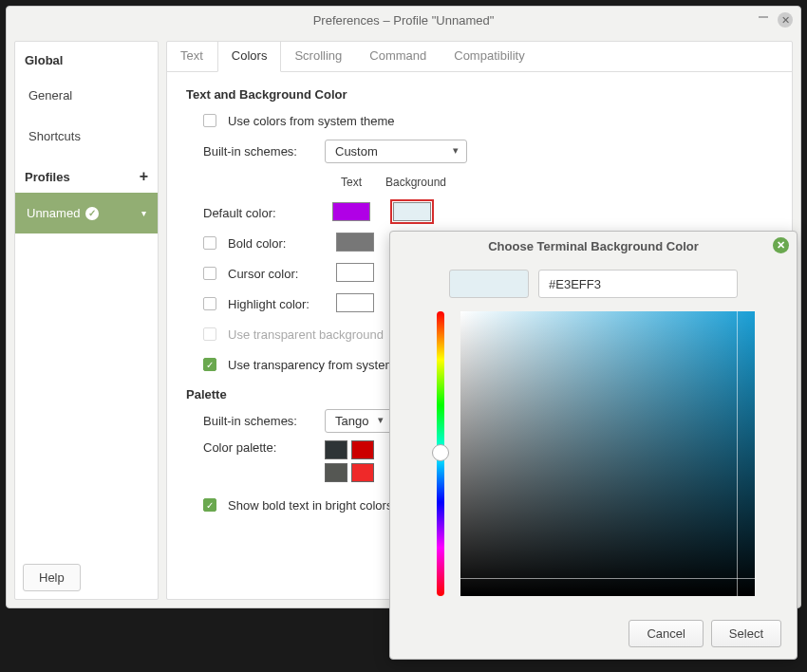 This screenshot has height=672, width=807. What do you see at coordinates (479, 57) in the screenshot?
I see `tab-bar: Text Colors Scrolling Command Compatibil…` at bounding box center [479, 57].